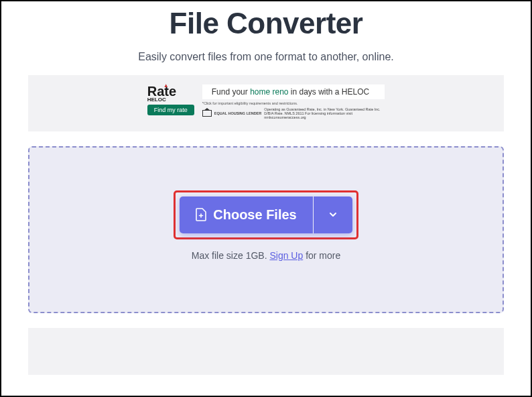 This screenshot has width=532, height=397. I want to click on ad-headline-highlight: home reno, so click(269, 92).